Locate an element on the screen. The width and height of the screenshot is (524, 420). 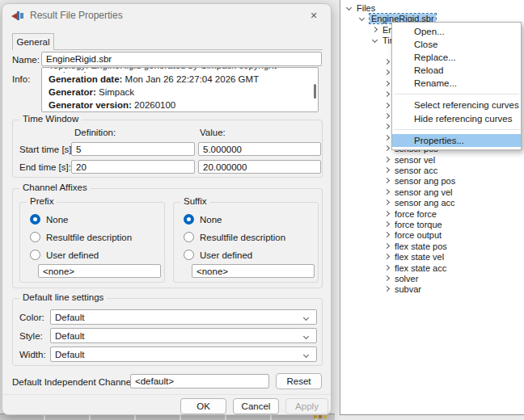
prefix-user-defined-input: <none> is located at coordinates (99, 271).